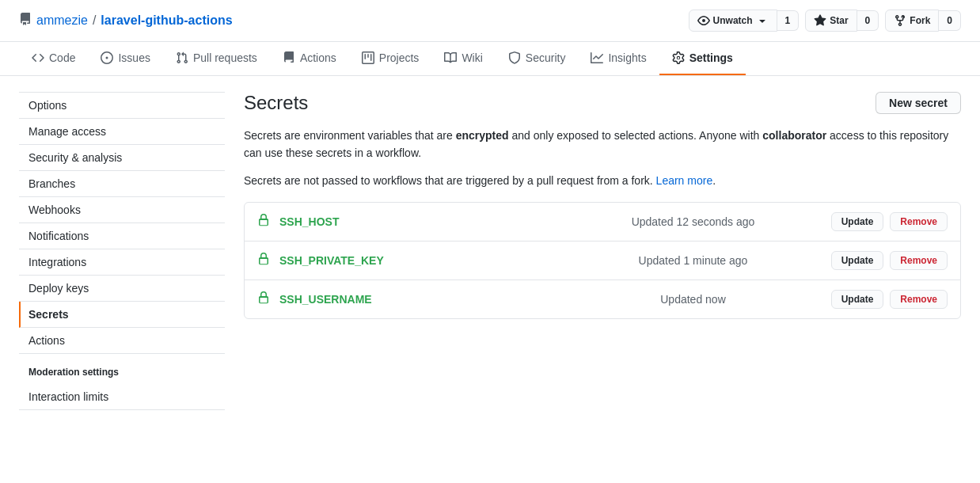 This screenshot has height=483, width=980. What do you see at coordinates (537, 59) in the screenshot?
I see `tab-security: Security` at bounding box center [537, 59].